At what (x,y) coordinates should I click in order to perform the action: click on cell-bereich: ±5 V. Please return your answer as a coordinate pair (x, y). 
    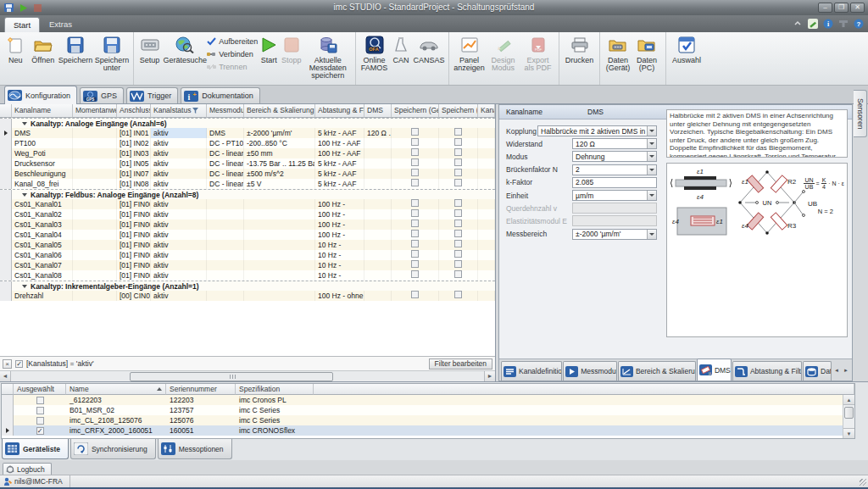
    Looking at the image, I should click on (280, 184).